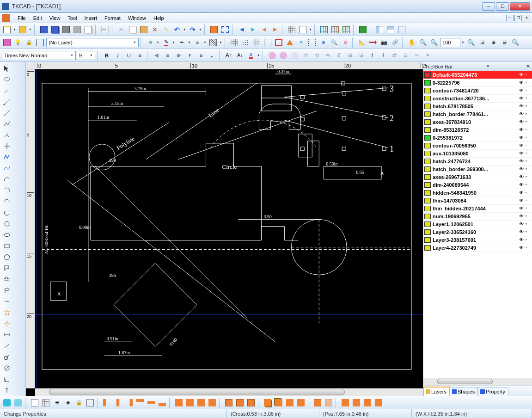 Image resolution: width=532 pixels, height=418 pixels. Describe the element at coordinates (7, 91) in the screenshot. I see `line-tool` at that location.